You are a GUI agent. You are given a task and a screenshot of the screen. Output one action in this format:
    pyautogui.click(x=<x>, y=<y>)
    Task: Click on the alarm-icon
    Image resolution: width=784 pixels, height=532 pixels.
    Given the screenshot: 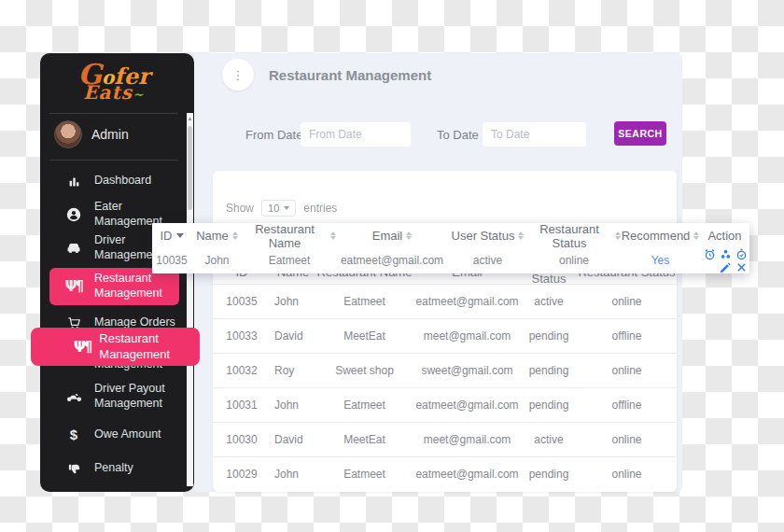 What is the action you would take?
    pyautogui.click(x=709, y=254)
    